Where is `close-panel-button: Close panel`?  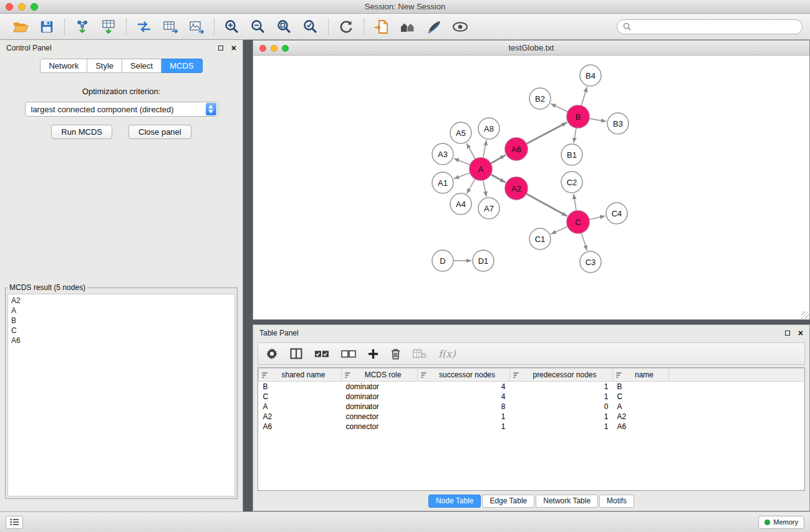
close-panel-button: Close panel is located at coordinates (160, 132).